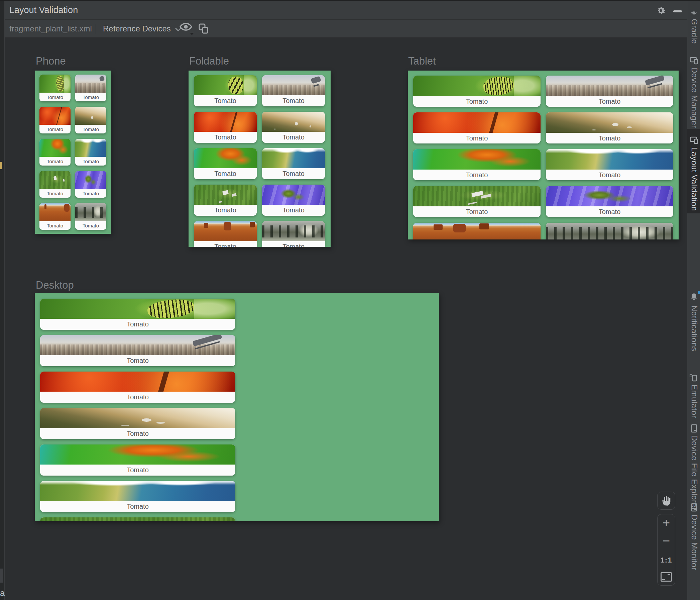 The height and width of the screenshot is (600, 700). What do you see at coordinates (192, 34) in the screenshot?
I see `dropdown-arrow` at bounding box center [192, 34].